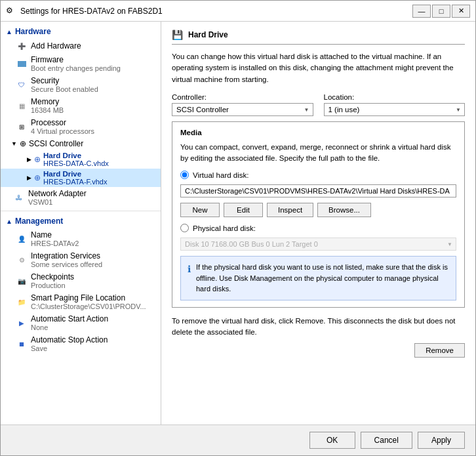  What do you see at coordinates (9, 222) in the screenshot?
I see `management-arrow-icon: ▲` at bounding box center [9, 222].